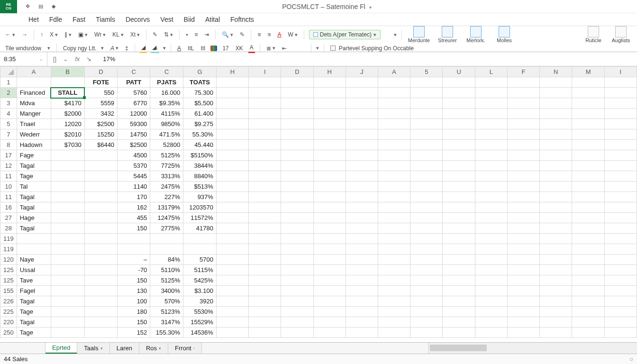  Describe the element at coordinates (239, 48) in the screenshot. I see `xk-label: XK` at that location.